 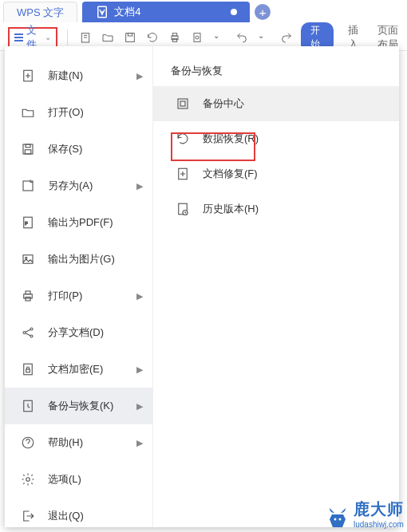 What do you see at coordinates (65, 149) in the screenshot?
I see `menu-label: 保存(S)` at bounding box center [65, 149].